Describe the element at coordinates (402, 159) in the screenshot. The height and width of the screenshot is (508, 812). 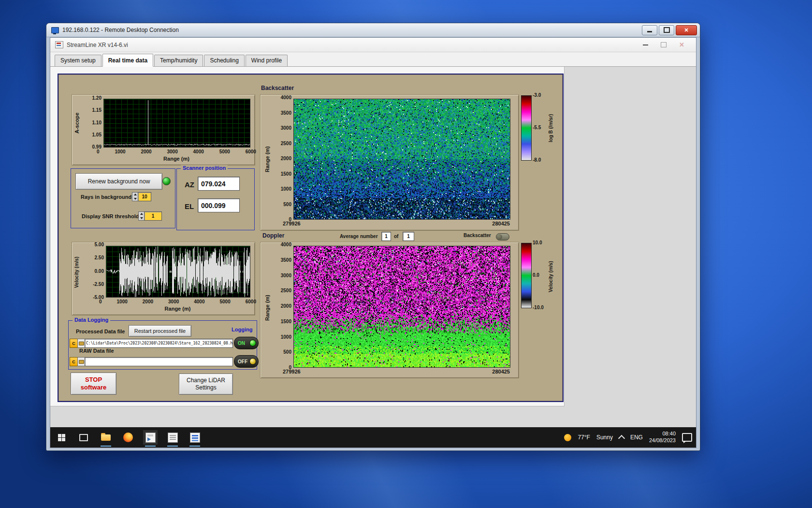
I see `backscatter-plot` at that location.